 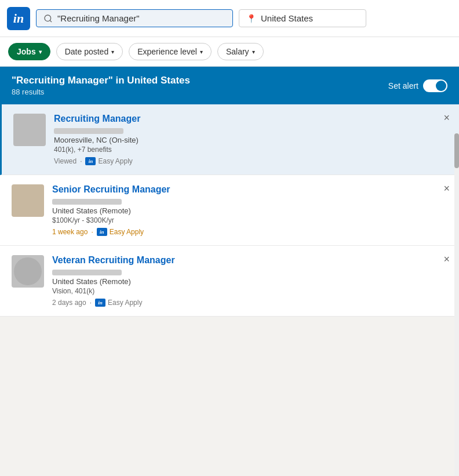 I want to click on job-info-2: Senior Recruiting Manager United States …, so click(x=250, y=210).